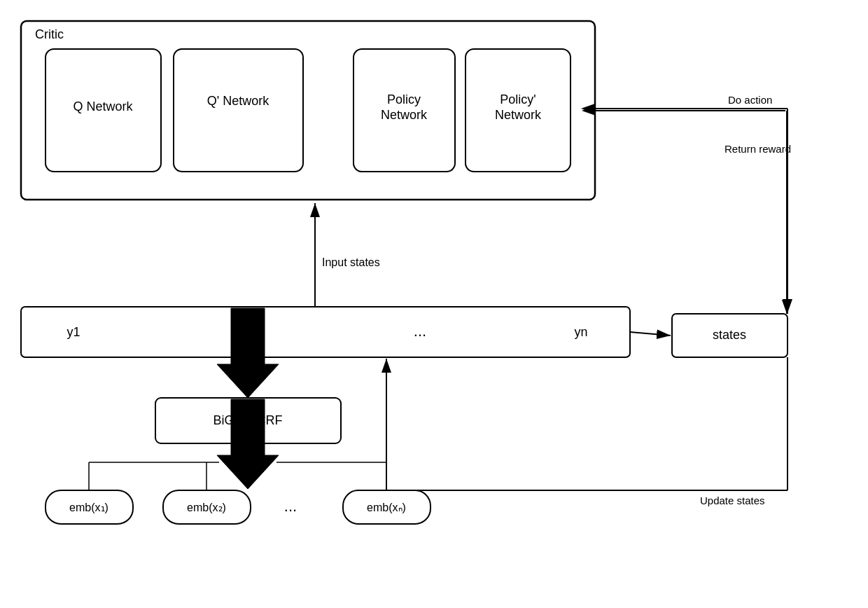 The image size is (868, 608). What do you see at coordinates (386, 507) in the screenshot?
I see `emb-xn-label: emb(xₙ)` at bounding box center [386, 507].